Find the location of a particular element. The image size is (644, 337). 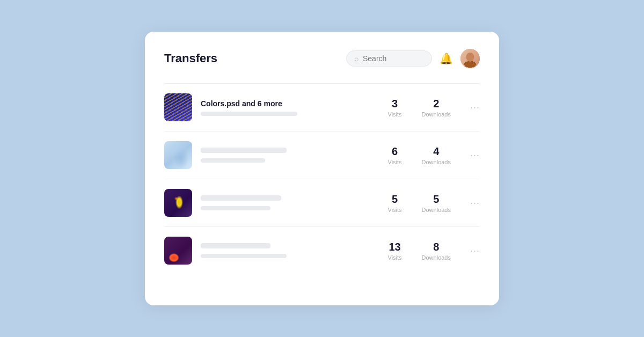

visits-stat-4: 13 Visits is located at coordinates (395, 251).